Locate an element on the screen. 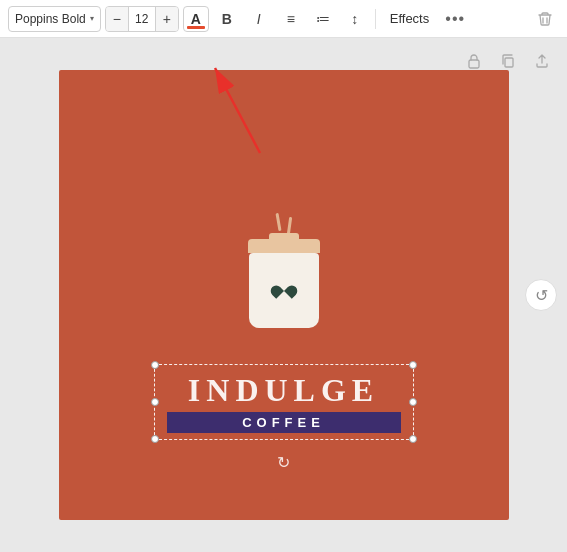 The height and width of the screenshot is (552, 567). cup-lid is located at coordinates (284, 246).